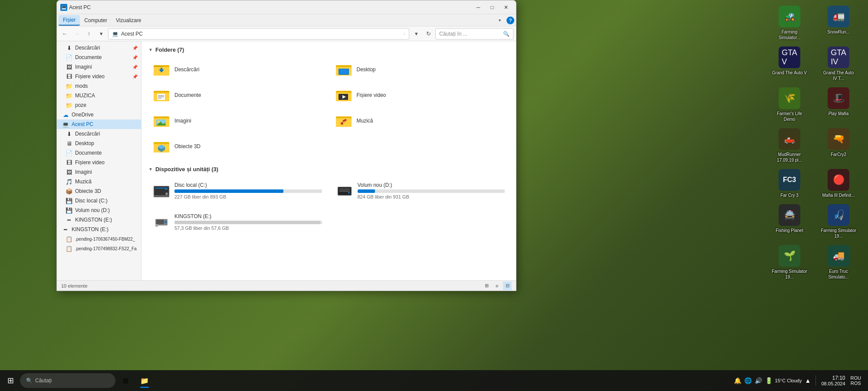 The image size is (868, 391). I want to click on sidebar-item-descarcari: ⬇ Descărcări 📌, so click(99, 48).